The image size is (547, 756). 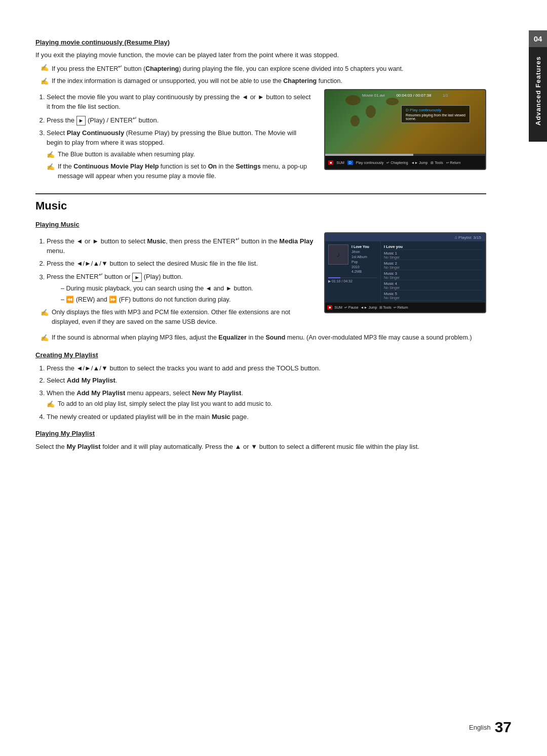 What do you see at coordinates (405, 273) in the screenshot?
I see `music-screen-box: ♫ Playlist 3/15 ♪ I Love You Jihon` at bounding box center [405, 273].